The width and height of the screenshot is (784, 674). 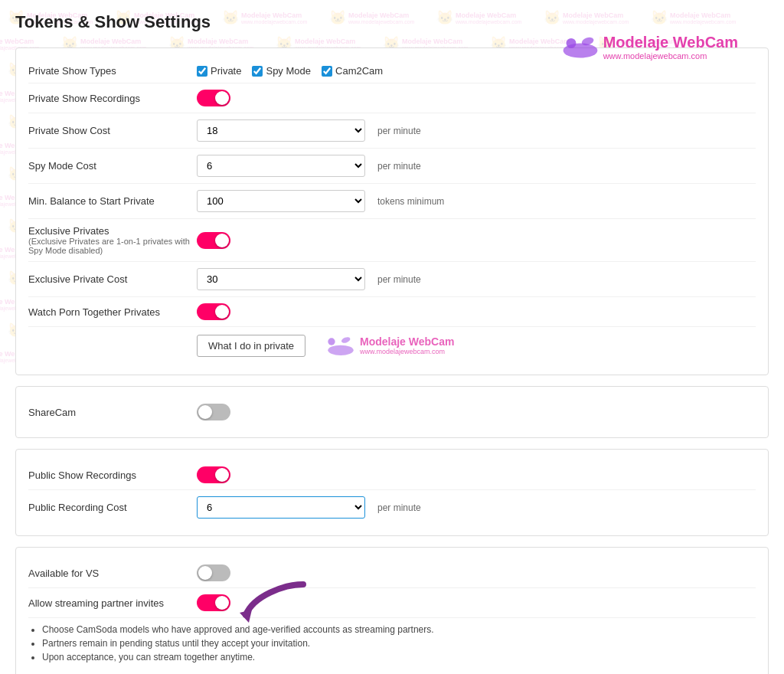 I want to click on private-checkbox-label: Private, so click(x=219, y=70).